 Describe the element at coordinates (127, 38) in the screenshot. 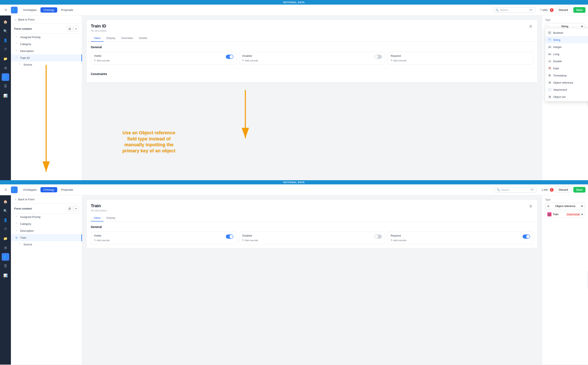

I see `tab-overrides-top: Overrides` at that location.